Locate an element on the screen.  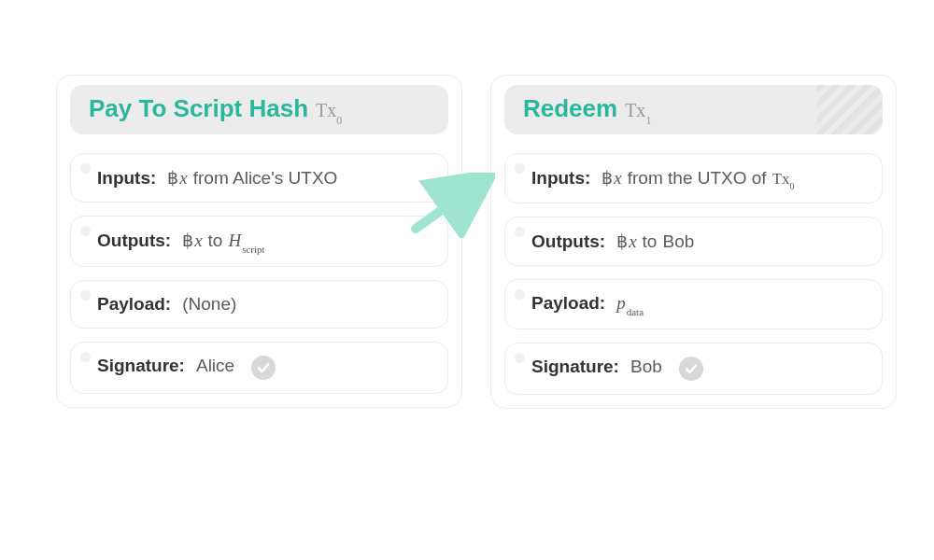
tx-header-p2sh: Pay To Script Hash Tx0 is located at coordinates (260, 110).